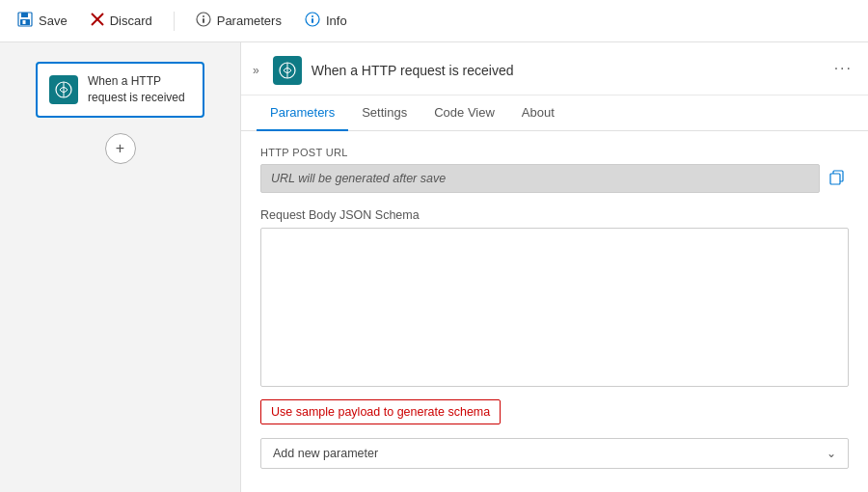  Describe the element at coordinates (326, 21) in the screenshot. I see `info-button: Info` at that location.